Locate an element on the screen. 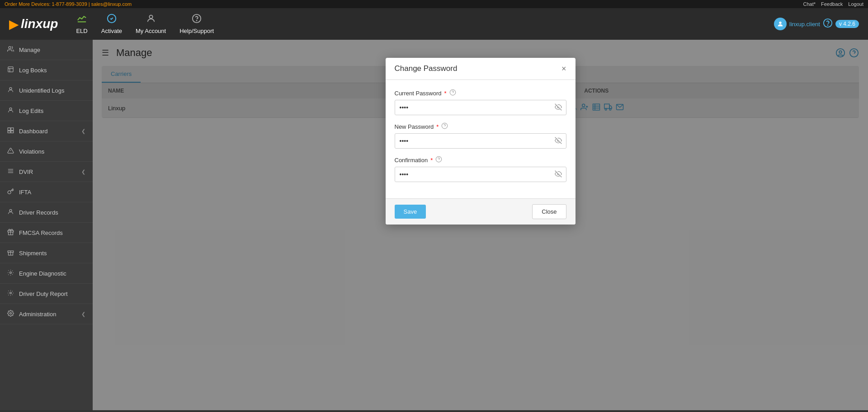  current-help-icon is located at coordinates (453, 93).